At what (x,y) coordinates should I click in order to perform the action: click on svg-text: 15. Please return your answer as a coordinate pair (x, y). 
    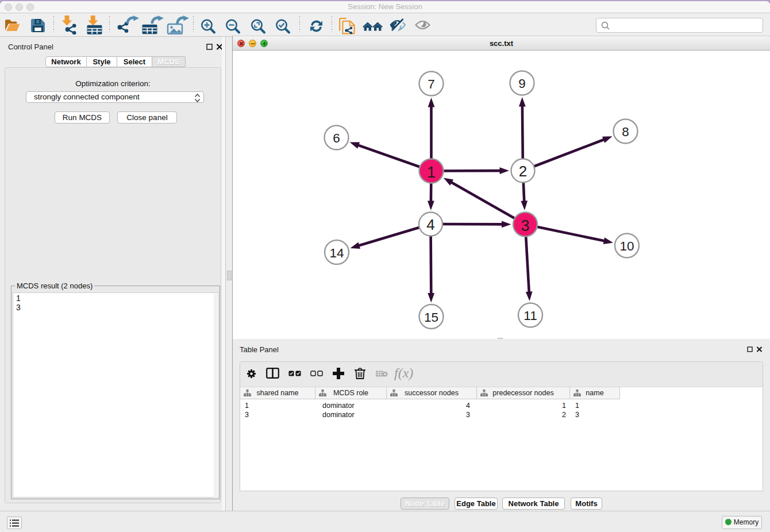
    Looking at the image, I should click on (431, 317).